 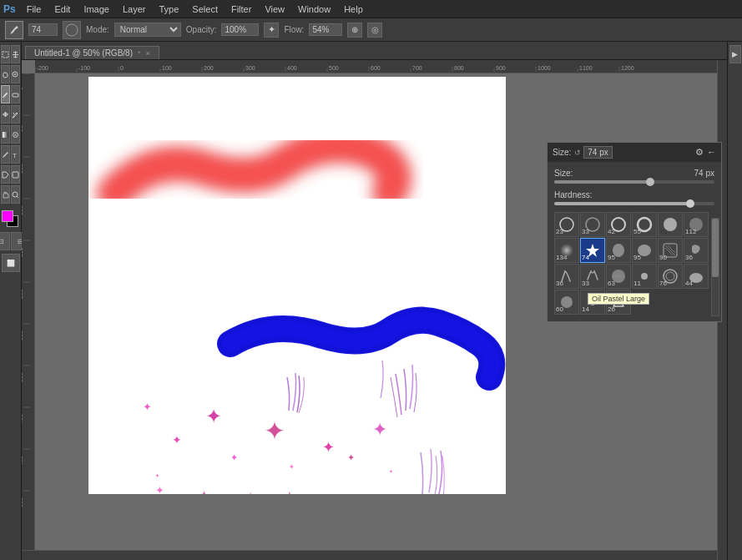 I want to click on menu-file: File, so click(x=34, y=9).